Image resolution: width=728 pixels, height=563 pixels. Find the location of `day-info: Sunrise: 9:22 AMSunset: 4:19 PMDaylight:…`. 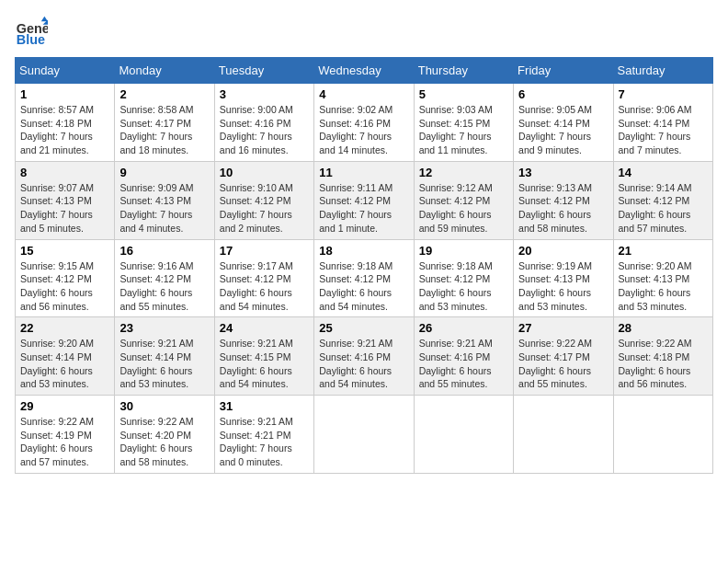

day-info: Sunrise: 9:22 AMSunset: 4:19 PMDaylight:… is located at coordinates (64, 442).